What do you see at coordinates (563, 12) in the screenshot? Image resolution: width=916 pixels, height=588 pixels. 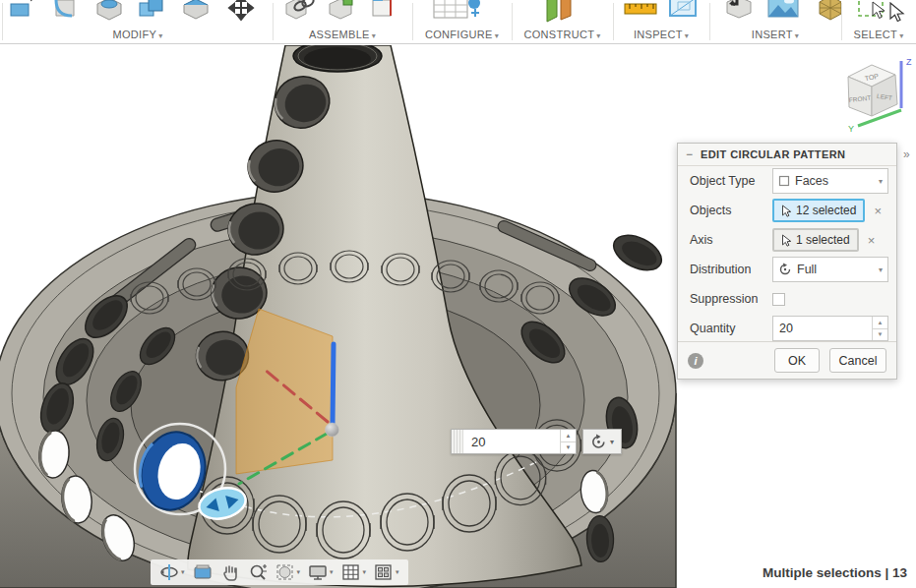 I see `construct-group-icons` at bounding box center [563, 12].